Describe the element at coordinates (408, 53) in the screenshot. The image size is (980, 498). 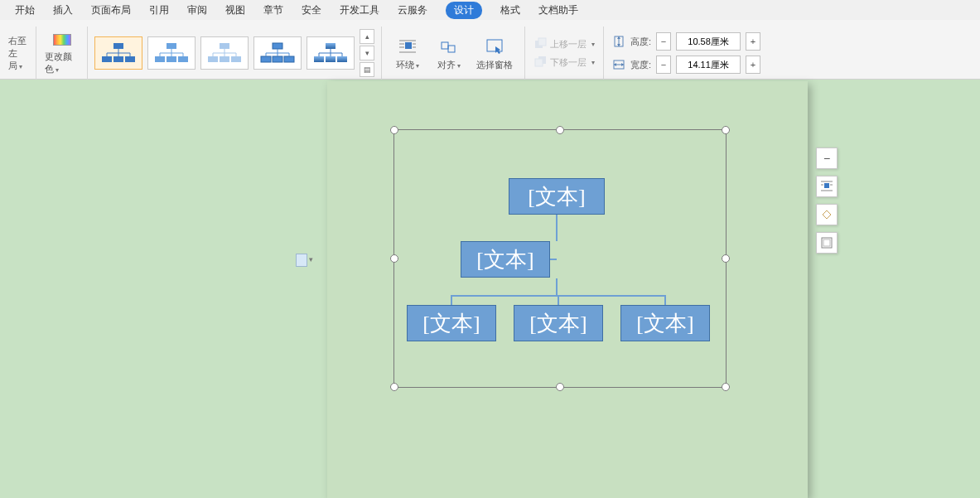
I see `text-wrap-button: 环绕▾` at that location.